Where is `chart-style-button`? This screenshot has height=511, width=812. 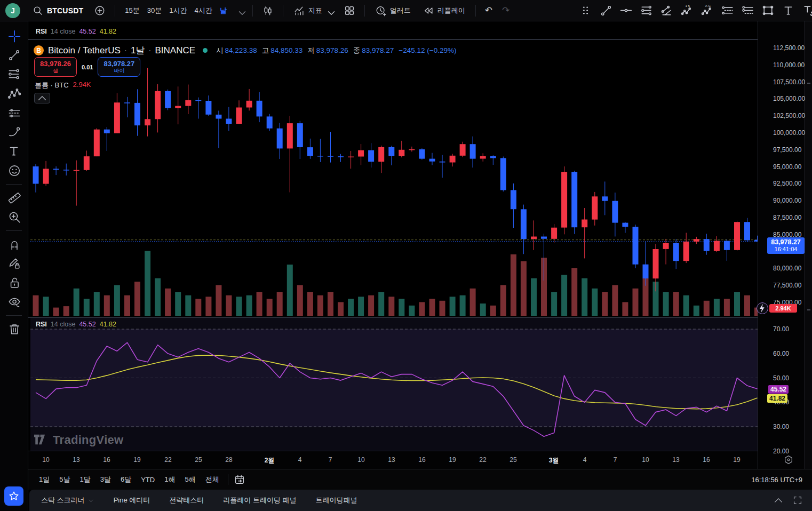 chart-style-button is located at coordinates (268, 11).